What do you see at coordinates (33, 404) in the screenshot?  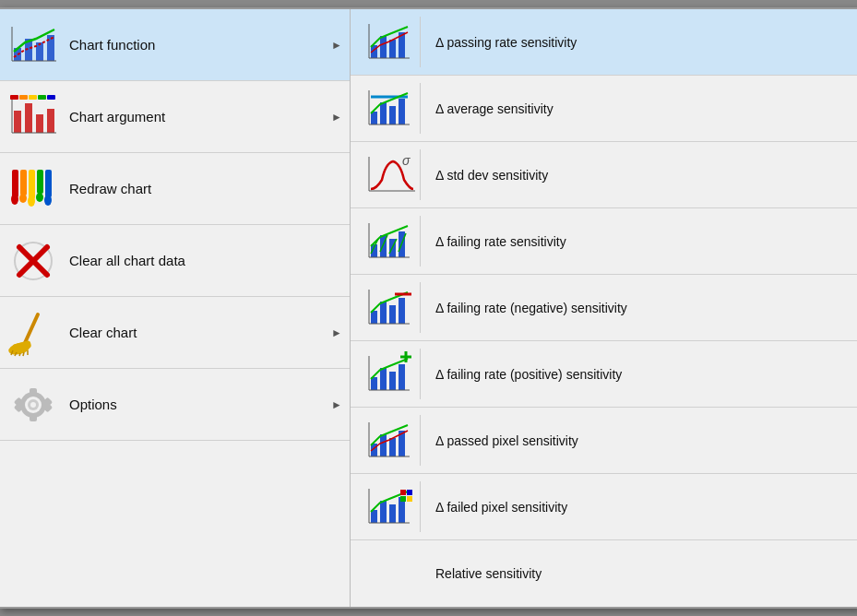 I see `options-icon` at bounding box center [33, 404].